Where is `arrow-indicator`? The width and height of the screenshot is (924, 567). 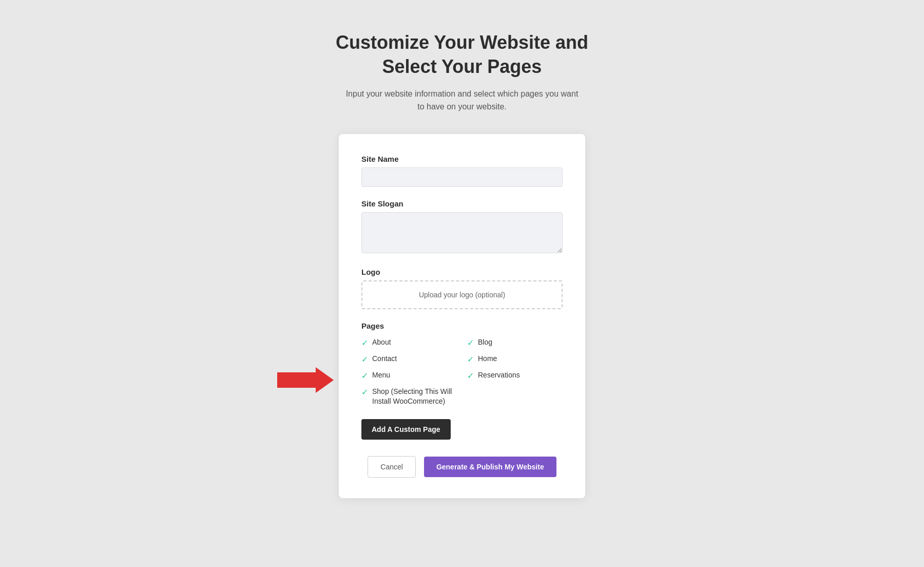 arrow-indicator is located at coordinates (305, 380).